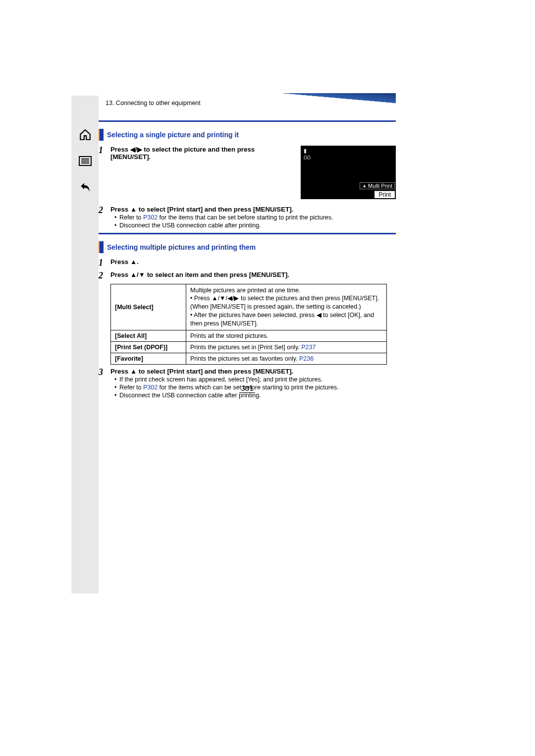  Describe the element at coordinates (377, 186) in the screenshot. I see `preview-multi-print-button: ▲ Multi Print` at that location.